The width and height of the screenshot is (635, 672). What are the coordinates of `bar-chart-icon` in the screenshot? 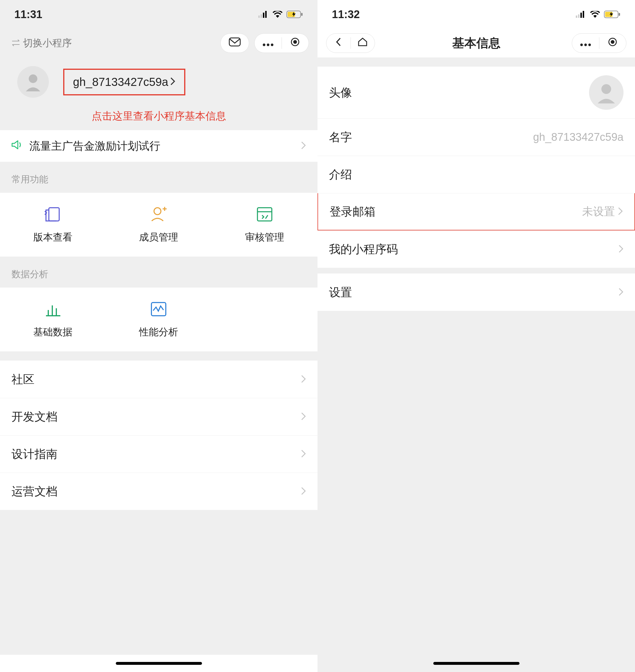 It's located at (53, 309).